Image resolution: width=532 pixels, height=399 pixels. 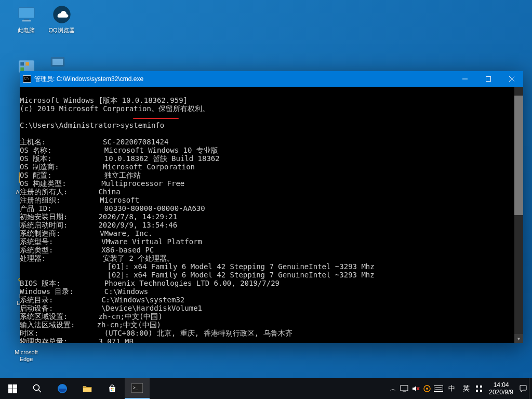 What do you see at coordinates (518, 155) in the screenshot?
I see `scroll-thumb` at bounding box center [518, 155].